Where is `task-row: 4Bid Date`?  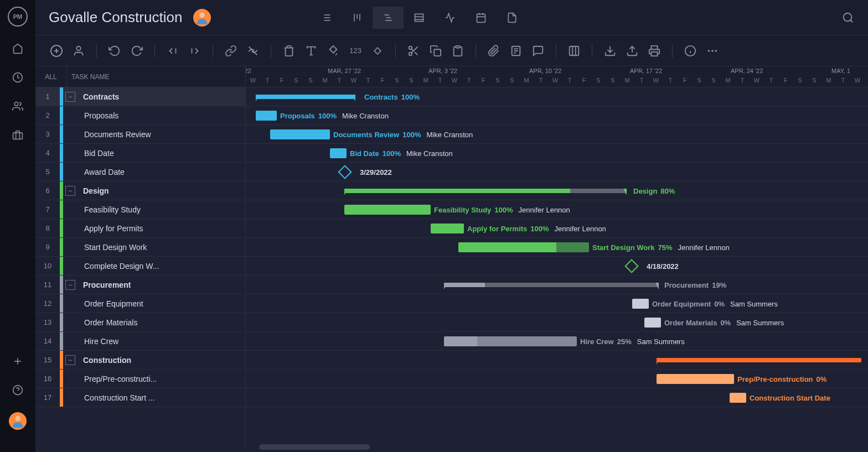
task-row: 4Bid Date is located at coordinates (141, 153).